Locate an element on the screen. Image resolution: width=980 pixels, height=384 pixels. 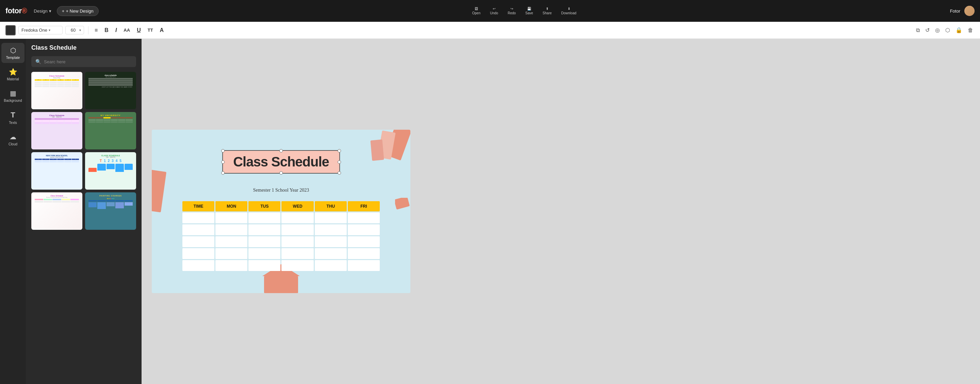
template-card-1: Class Schedule School Year Time Mon Tue … is located at coordinates (57, 91).